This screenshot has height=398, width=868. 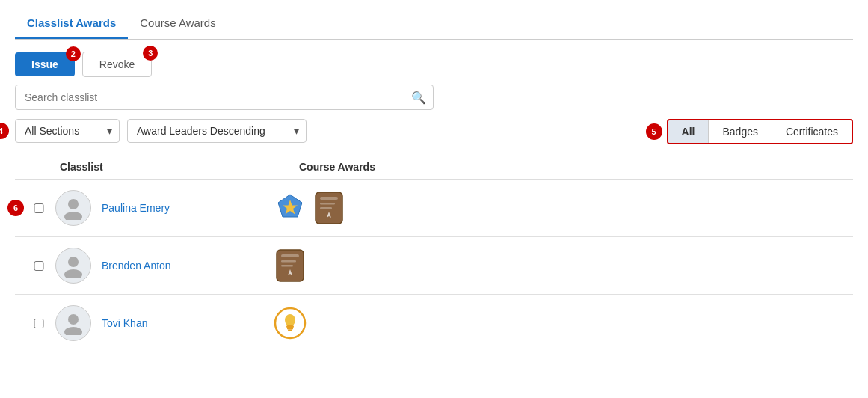 I want to click on pentagon-star-icon, so click(x=290, y=208).